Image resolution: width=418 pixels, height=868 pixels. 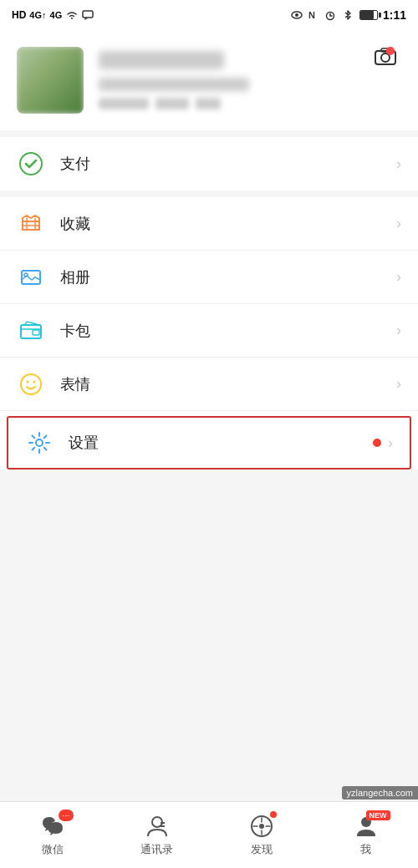 I want to click on discover-nav-label: 发现, so click(x=262, y=850).